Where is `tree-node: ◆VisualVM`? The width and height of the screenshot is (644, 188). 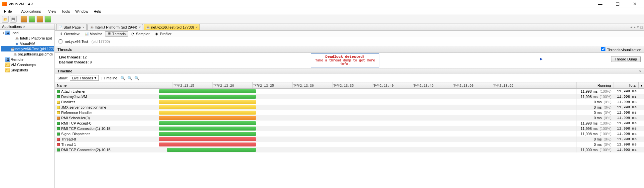
tree-node: ◆VisualVM is located at coordinates (27, 44).